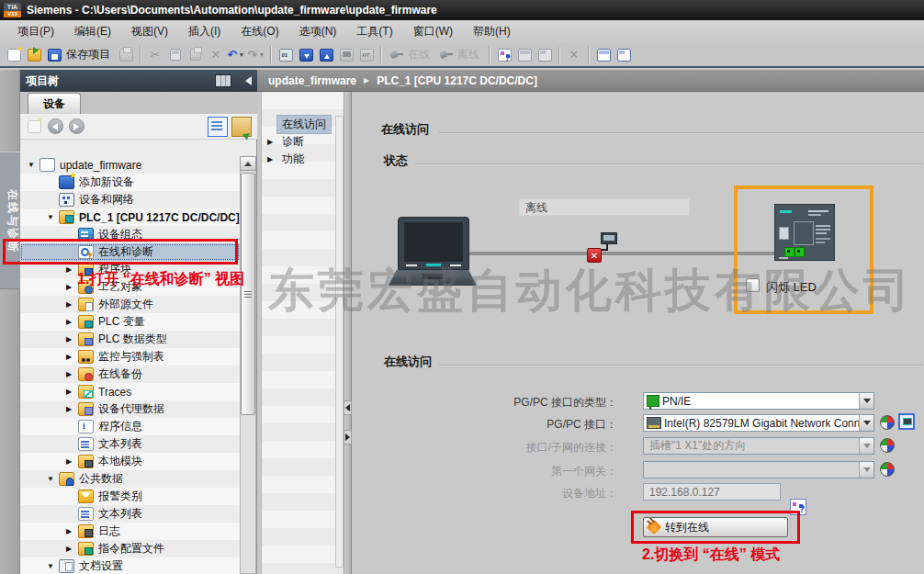  I want to click on stop-simulation-button, so click(545, 55).